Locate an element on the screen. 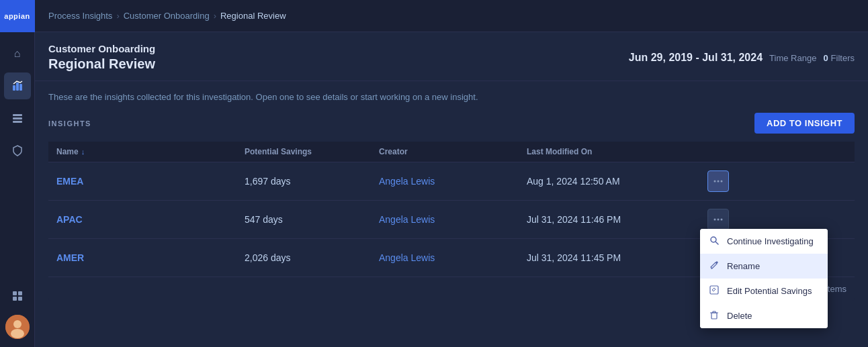 Image resolution: width=868 pixels, height=347 pixels. pencil-icon is located at coordinates (715, 266).